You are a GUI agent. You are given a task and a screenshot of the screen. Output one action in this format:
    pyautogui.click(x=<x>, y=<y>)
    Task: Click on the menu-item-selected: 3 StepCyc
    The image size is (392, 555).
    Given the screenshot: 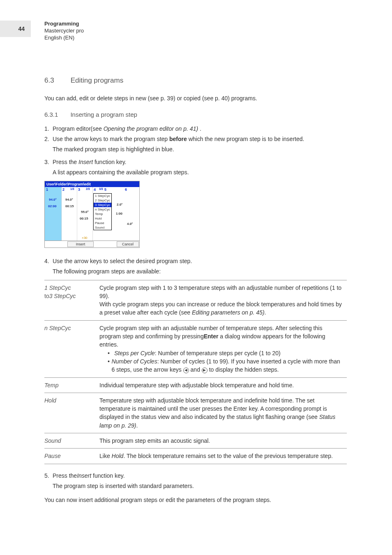 What is the action you would take?
    pyautogui.click(x=103, y=205)
    